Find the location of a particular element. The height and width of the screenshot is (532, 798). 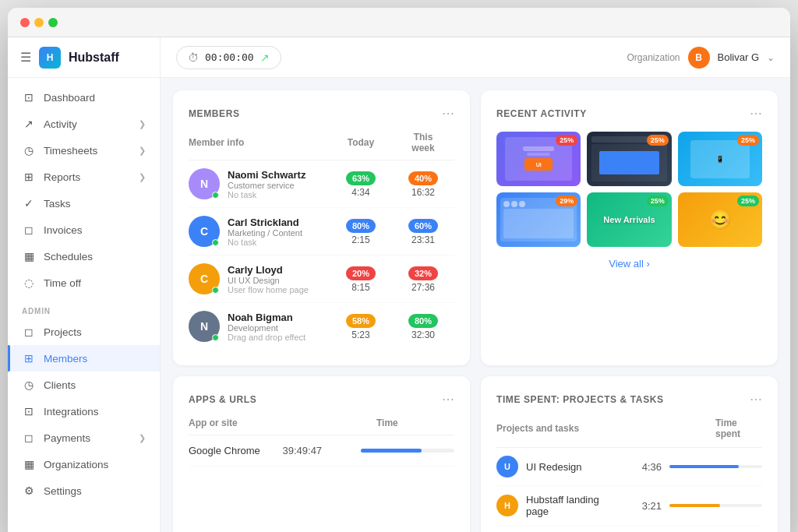

table-row: N Naomi Schwartz Customer service No tas… is located at coordinates (321, 184).